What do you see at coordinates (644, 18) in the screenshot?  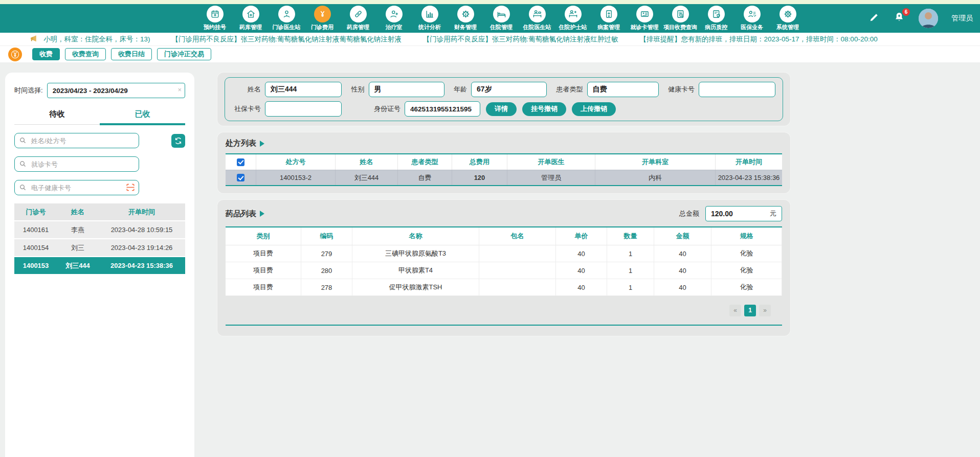 I see `nav-item-13: 就诊卡管理` at bounding box center [644, 18].